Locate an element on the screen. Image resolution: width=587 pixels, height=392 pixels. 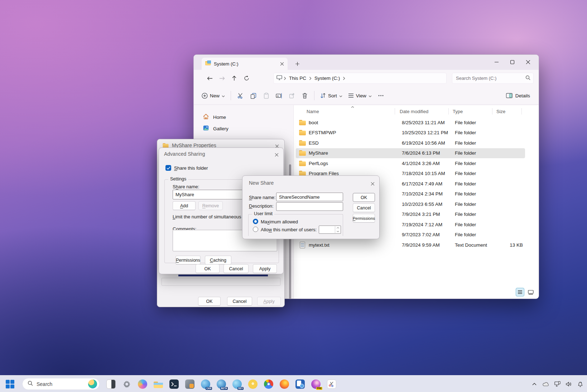
file-explorer-icon is located at coordinates (158, 384).